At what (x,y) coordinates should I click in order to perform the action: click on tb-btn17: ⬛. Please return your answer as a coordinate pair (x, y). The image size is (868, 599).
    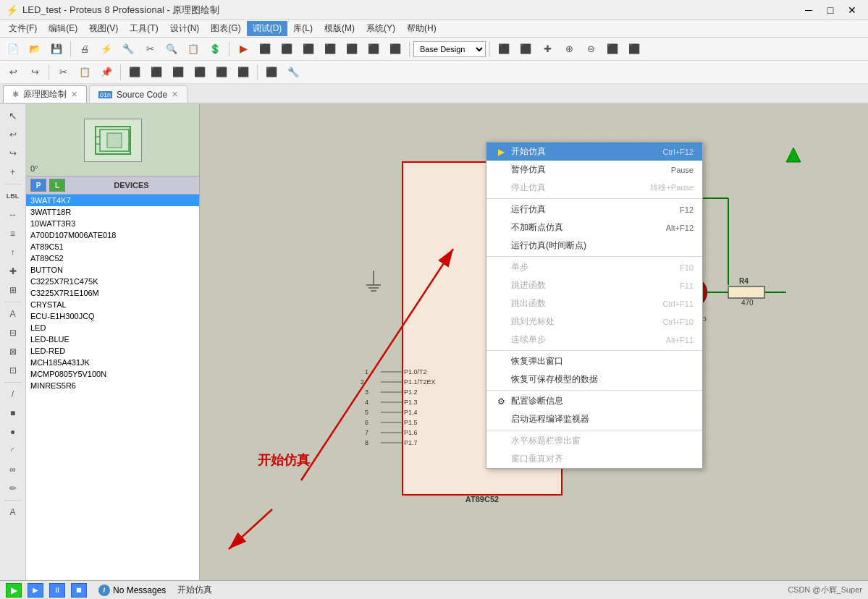
    Looking at the image, I should click on (395, 49).